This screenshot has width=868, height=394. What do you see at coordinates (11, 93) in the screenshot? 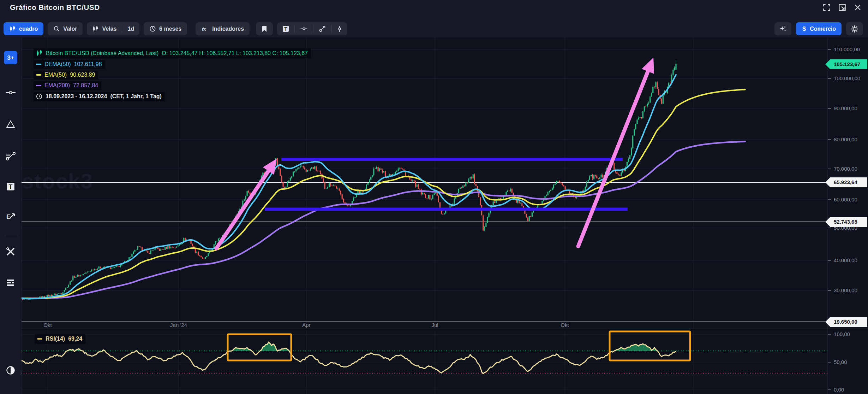
I see `hline-sidebar-button` at bounding box center [11, 93].